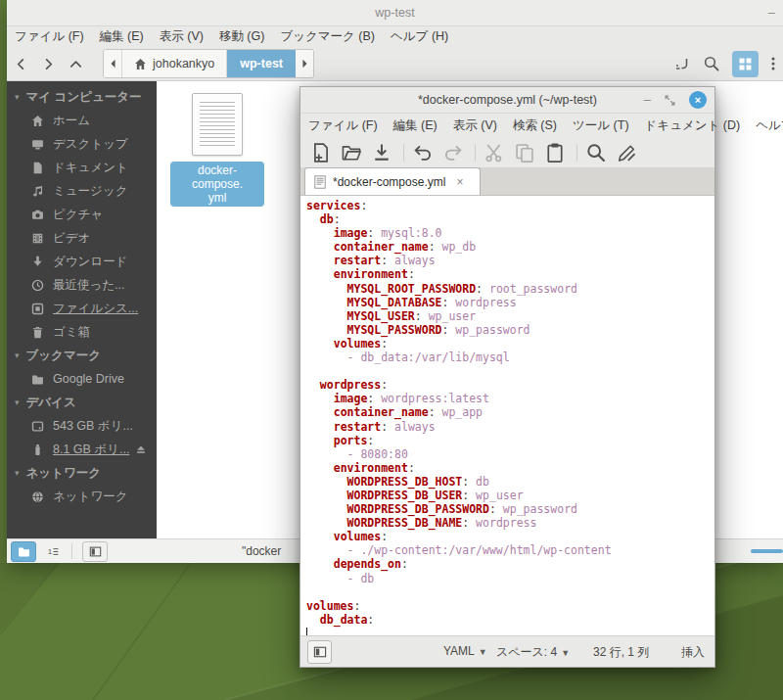 The width and height of the screenshot is (783, 700). What do you see at coordinates (243, 37) in the screenshot?
I see `fm-menu-item-3: 移動 (G)` at bounding box center [243, 37].